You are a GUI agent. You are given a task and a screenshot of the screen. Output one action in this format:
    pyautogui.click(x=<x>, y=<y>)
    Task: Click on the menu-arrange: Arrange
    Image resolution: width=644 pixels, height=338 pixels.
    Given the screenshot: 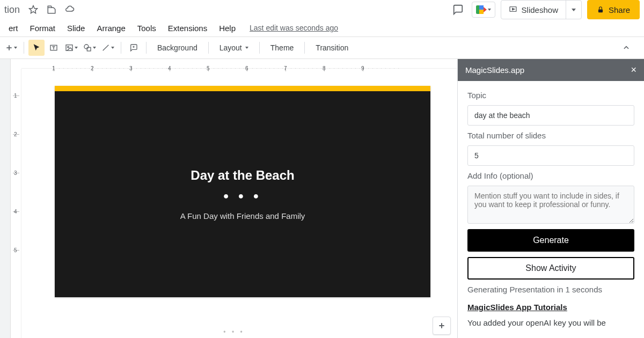 What is the action you would take?
    pyautogui.click(x=111, y=28)
    